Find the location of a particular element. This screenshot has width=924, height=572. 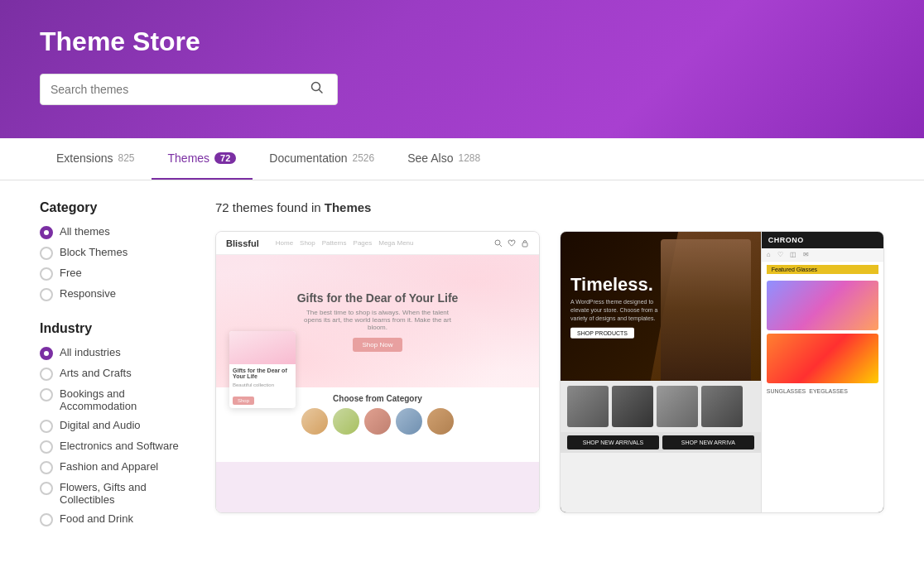

filter-digital-audio: Digital and Audio is located at coordinates (114, 425).